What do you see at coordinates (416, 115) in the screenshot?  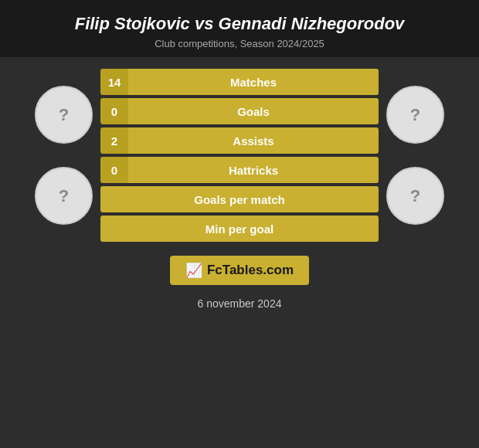 I see `avatar-placeholder-3: ?` at bounding box center [416, 115].